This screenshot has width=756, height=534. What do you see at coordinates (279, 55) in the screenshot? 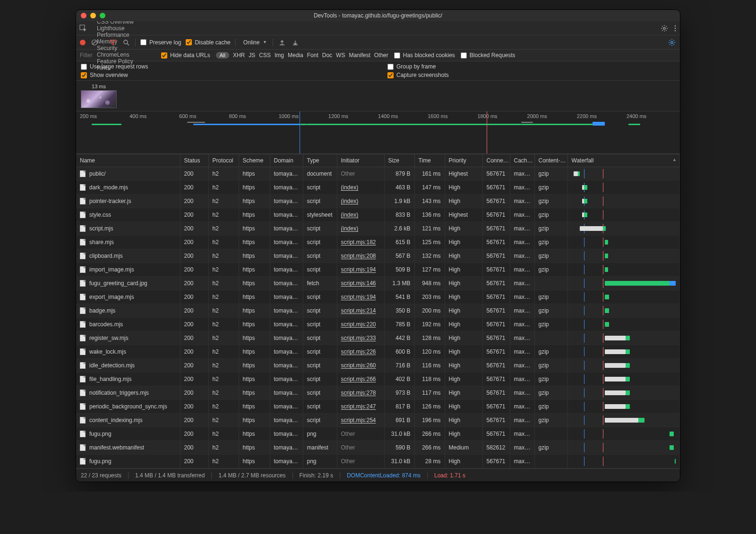
I see `filter-type-img: Img` at bounding box center [279, 55].